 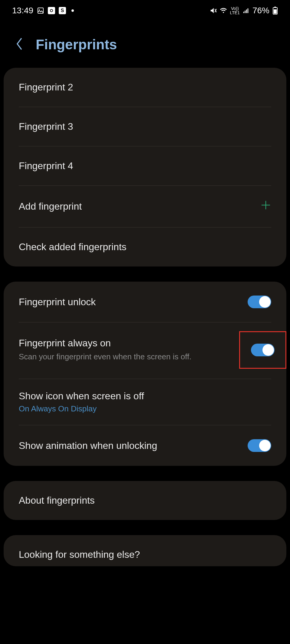 What do you see at coordinates (145, 409) in the screenshot?
I see `show-icon-subtitle: On Always On Display` at bounding box center [145, 409].